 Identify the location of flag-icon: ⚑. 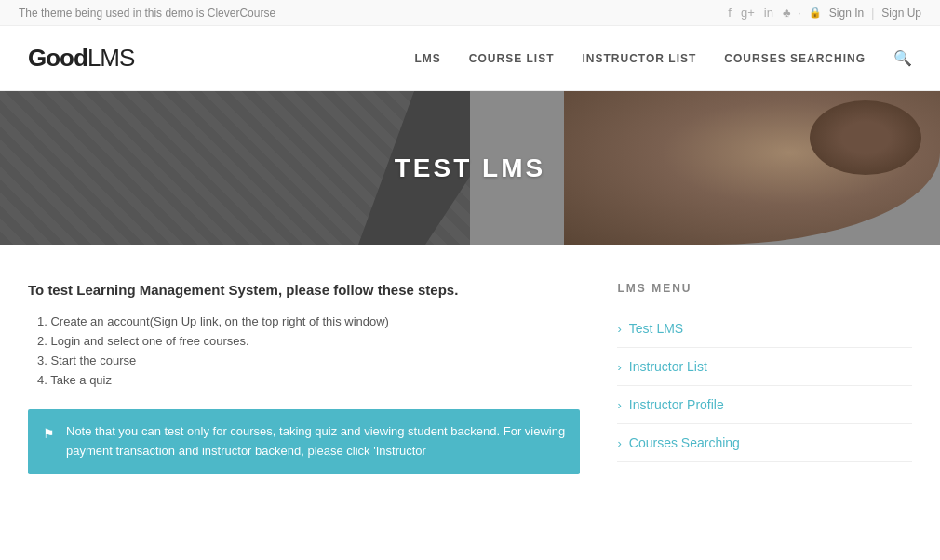
(48, 433).